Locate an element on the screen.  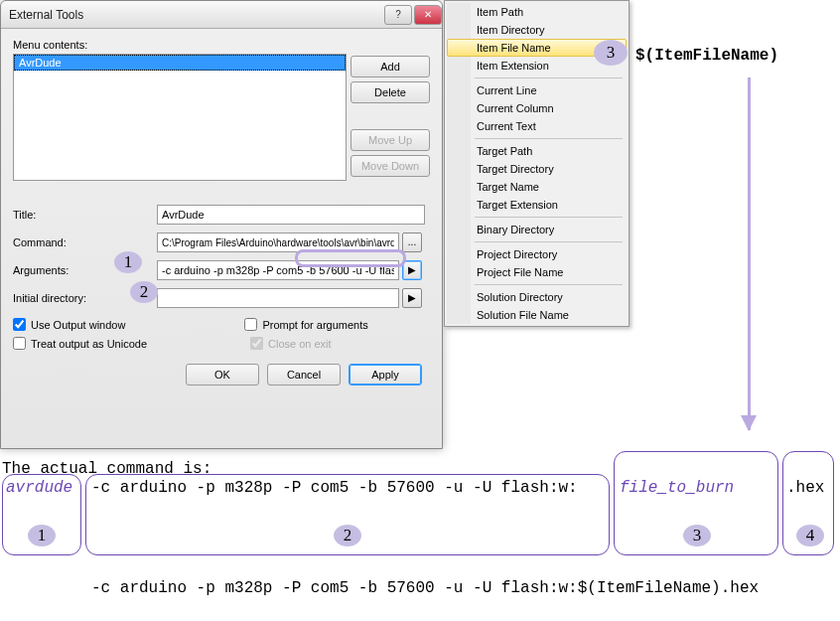
unicode-label: Treat output as Unicode is located at coordinates (89, 344).